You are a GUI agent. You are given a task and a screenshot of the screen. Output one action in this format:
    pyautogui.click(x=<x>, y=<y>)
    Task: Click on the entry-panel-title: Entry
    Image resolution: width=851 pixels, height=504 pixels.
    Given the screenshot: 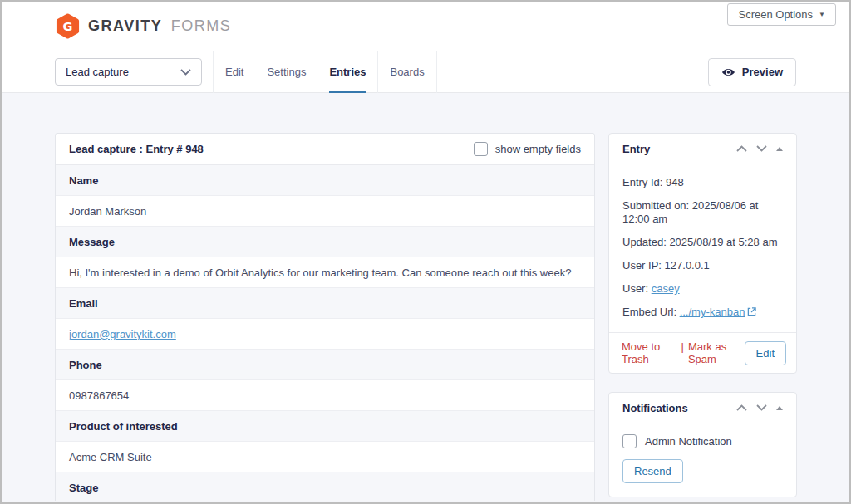 What is the action you would take?
    pyautogui.click(x=637, y=149)
    